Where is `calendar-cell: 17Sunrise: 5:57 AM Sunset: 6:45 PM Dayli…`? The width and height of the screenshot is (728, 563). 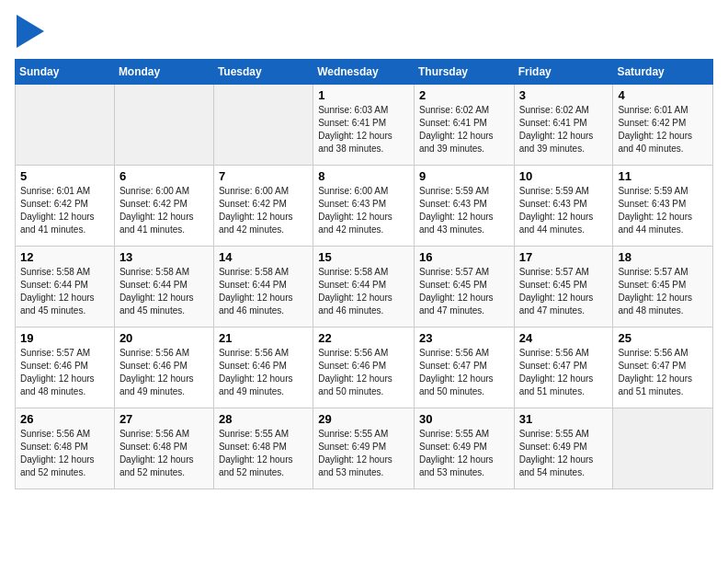 calendar-cell: 17Sunrise: 5:57 AM Sunset: 6:45 PM Dayli… is located at coordinates (563, 287).